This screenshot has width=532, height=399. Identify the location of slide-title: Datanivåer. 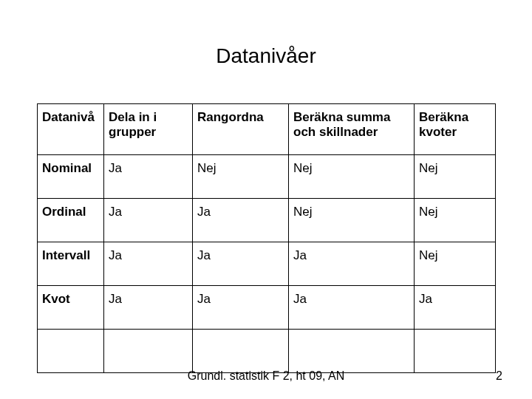
(266, 56).